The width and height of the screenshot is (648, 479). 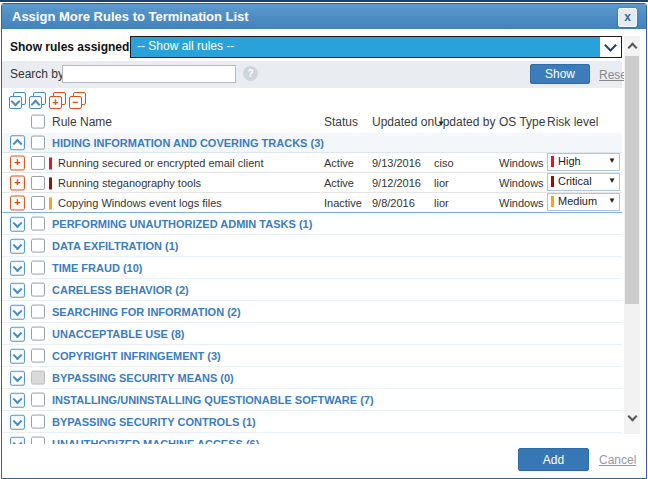 What do you see at coordinates (38, 100) in the screenshot?
I see `collapse-all-groups-icon` at bounding box center [38, 100].